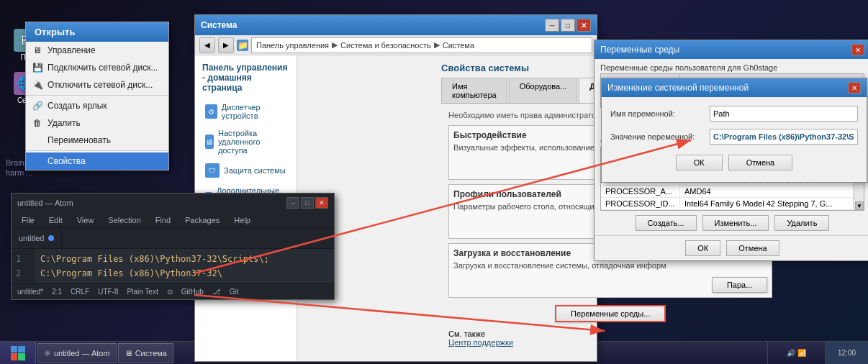  I want to click on edit-var-close-button: ✕, so click(854, 88).